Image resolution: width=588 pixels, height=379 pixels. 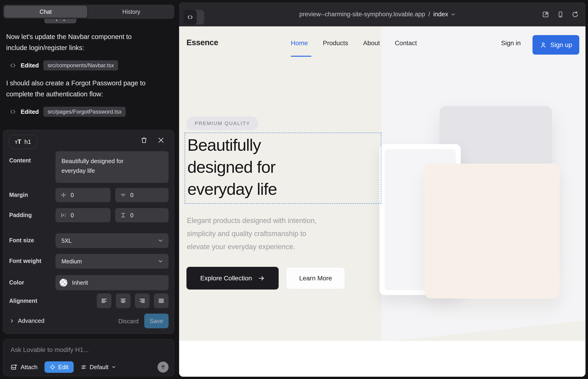 What do you see at coordinates (81, 65) in the screenshot?
I see `file-chip: src/components/Navbar.tsx` at bounding box center [81, 65].